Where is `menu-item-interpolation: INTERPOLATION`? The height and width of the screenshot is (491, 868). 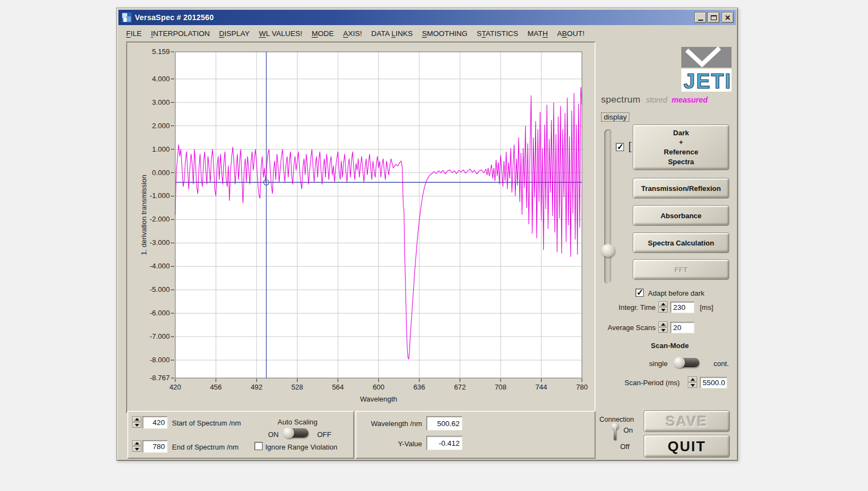 menu-item-interpolation: INTERPOLATION is located at coordinates (181, 34).